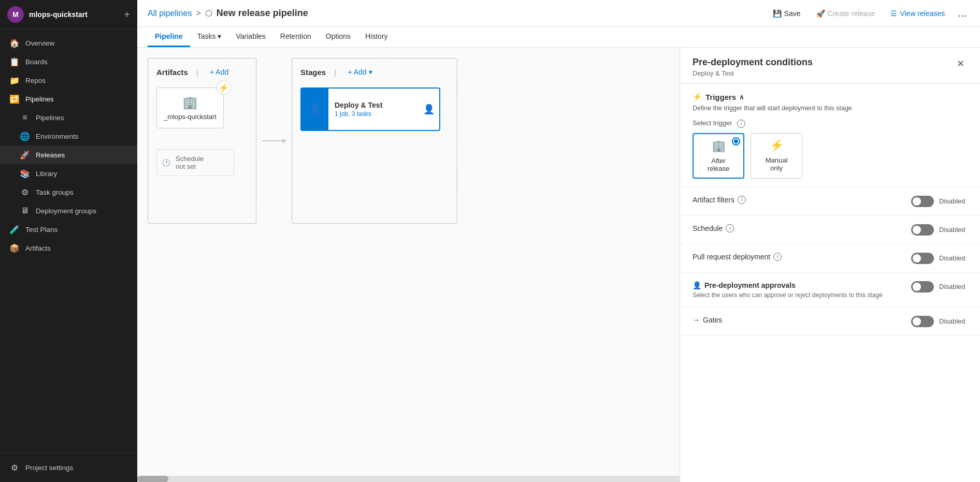  Describe the element at coordinates (25, 118) in the screenshot. I see `pipelines-icon: ≡` at that location.